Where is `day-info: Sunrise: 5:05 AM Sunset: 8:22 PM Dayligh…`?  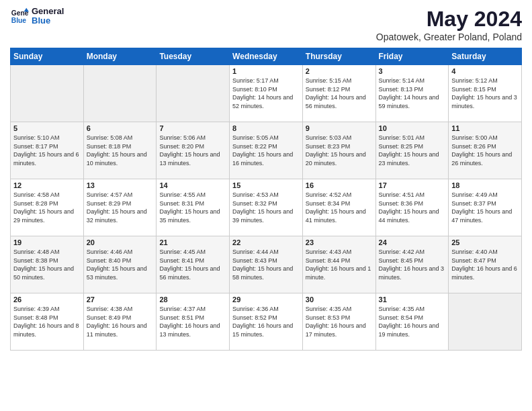 day-info: Sunrise: 5:05 AM Sunset: 8:22 PM Dayligh… is located at coordinates (266, 150).